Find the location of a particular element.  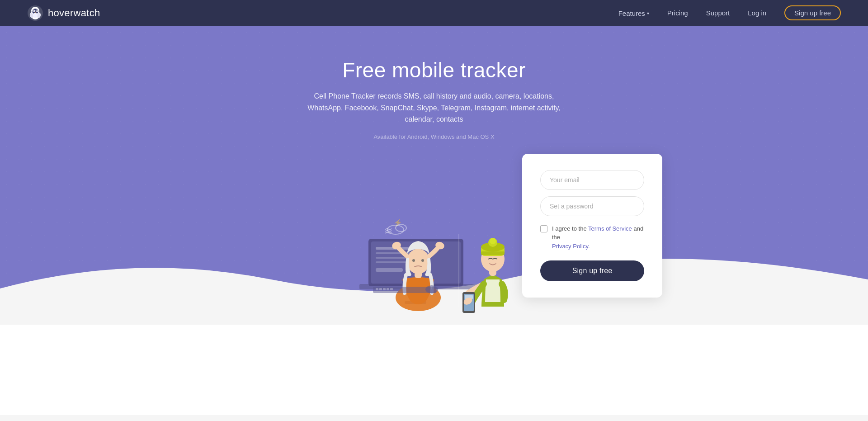

hero-text-block: Free mobile tracker Cell Phone Tracker r… is located at coordinates (434, 99).